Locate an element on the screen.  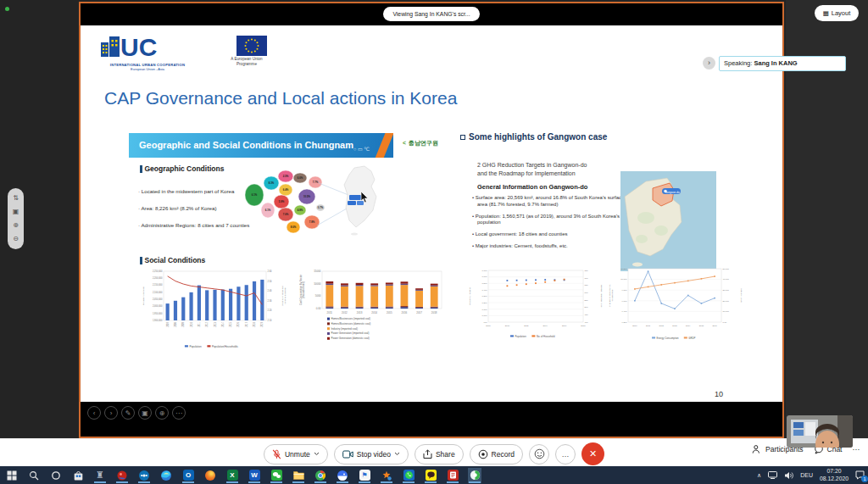
firefox-icon is located at coordinates (210, 476).